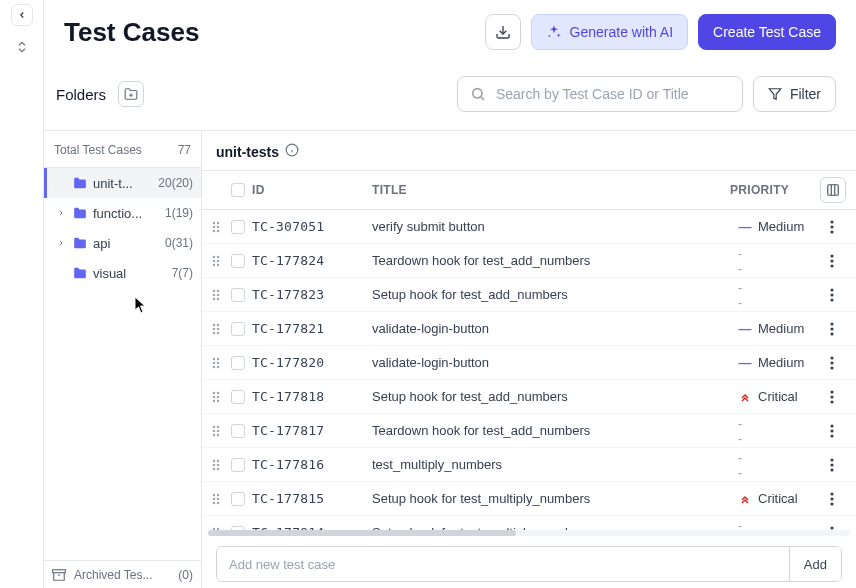 This screenshot has height=588, width=856. Describe the element at coordinates (529, 523) in the screenshot. I see `table-row: TC-177814Setup hook for test_multiply_nu…` at that location.